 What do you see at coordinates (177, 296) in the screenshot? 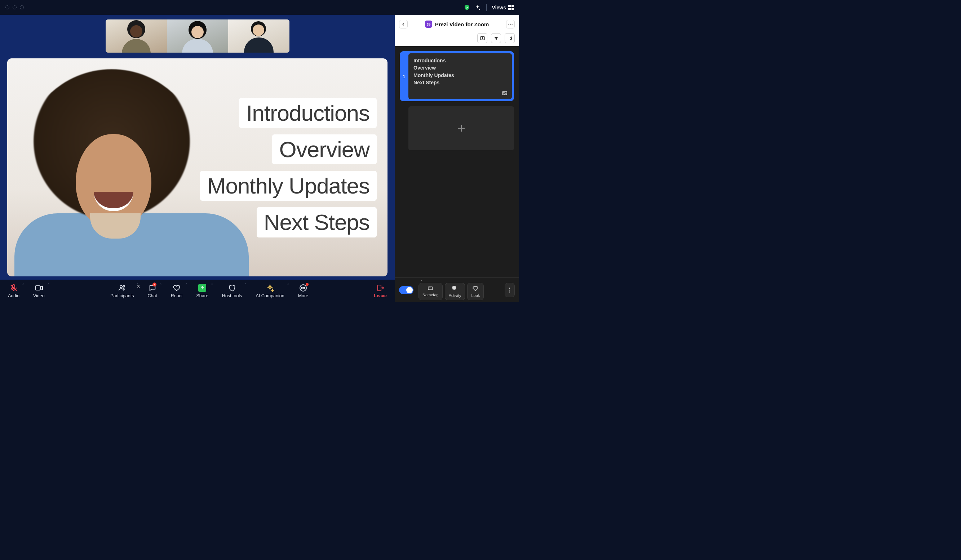
I see `react-label: React` at bounding box center [177, 296].